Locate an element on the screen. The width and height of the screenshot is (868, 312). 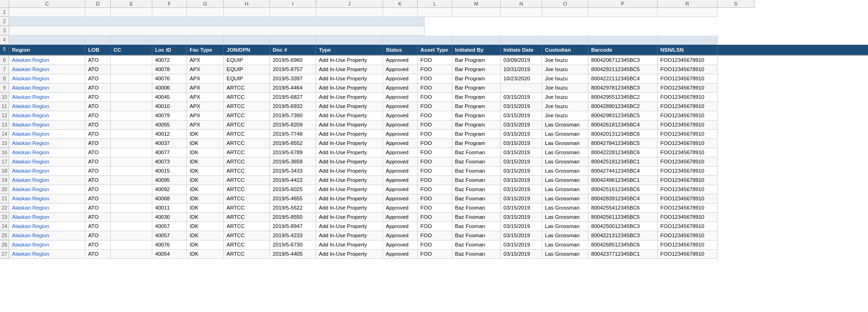
cell-loc_id: 40006 is located at coordinates (170, 88).